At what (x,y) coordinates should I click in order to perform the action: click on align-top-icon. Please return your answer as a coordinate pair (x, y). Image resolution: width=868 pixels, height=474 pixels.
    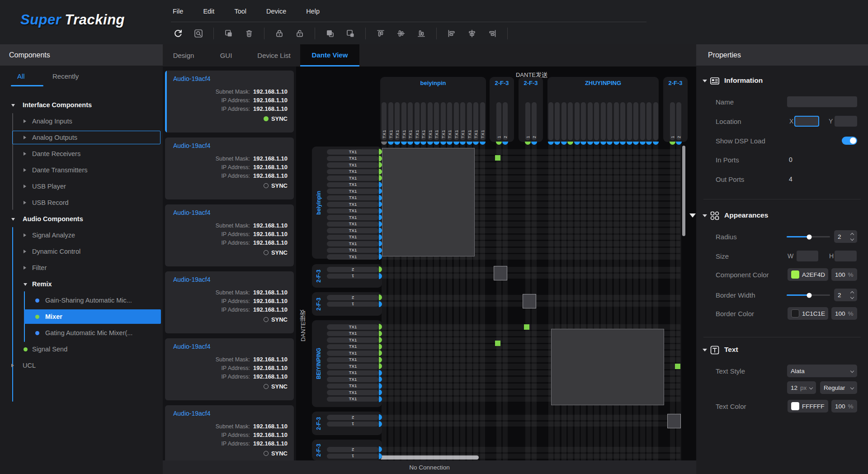
    Looking at the image, I should click on (381, 33).